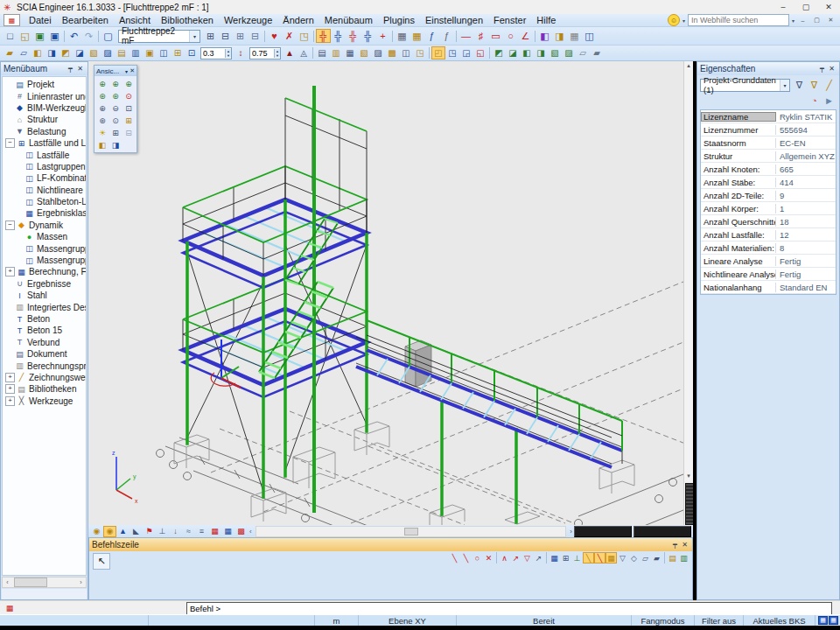 This screenshot has height=630, width=840. What do you see at coordinates (768, 275) in the screenshot?
I see `property-row-nichtlineare-analyse: Nichtlineare AnalyseFertig` at bounding box center [768, 275].